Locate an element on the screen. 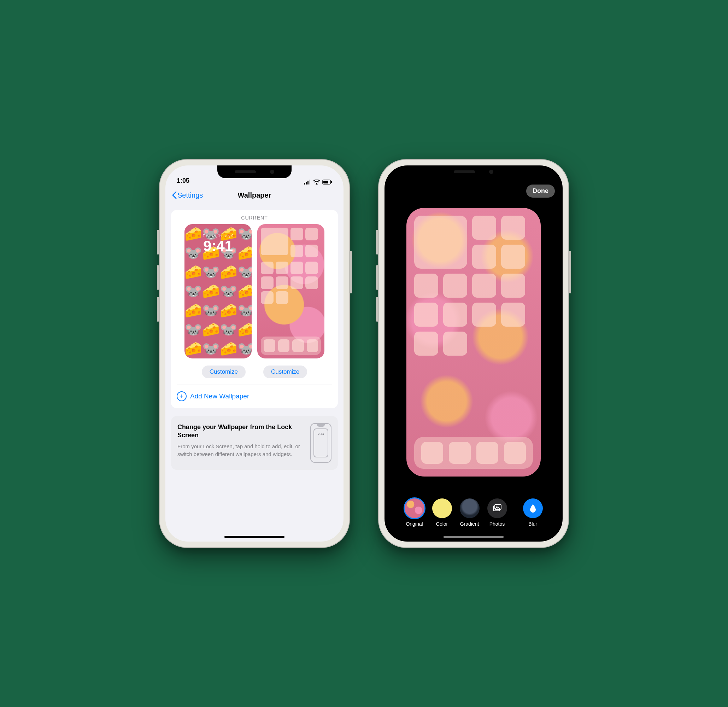  phone-settings: 1:05 Settings Wallpaper CURRENT is located at coordinates (254, 354).